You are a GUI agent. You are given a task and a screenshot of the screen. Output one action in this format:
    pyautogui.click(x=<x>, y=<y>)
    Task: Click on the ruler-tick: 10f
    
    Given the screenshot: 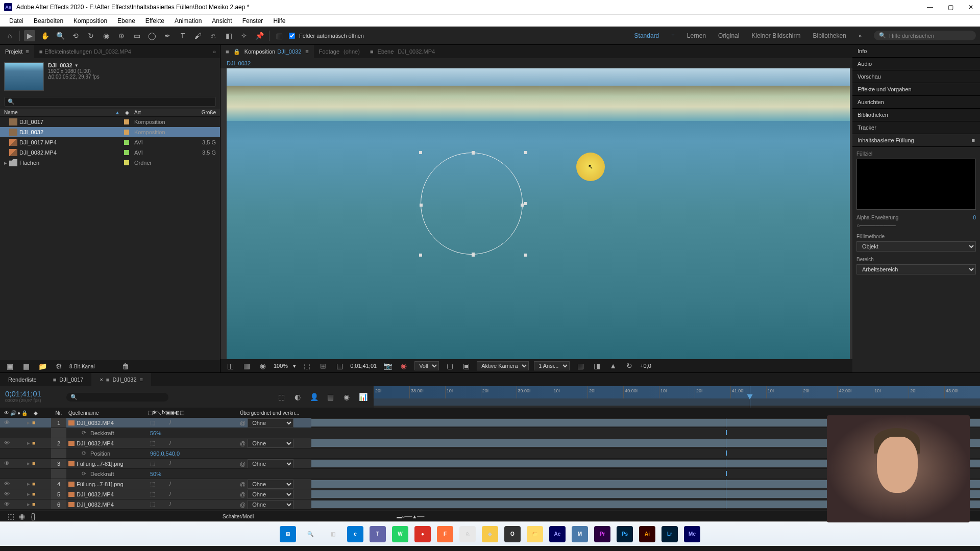 What is the action you would take?
    pyautogui.click(x=784, y=392)
    